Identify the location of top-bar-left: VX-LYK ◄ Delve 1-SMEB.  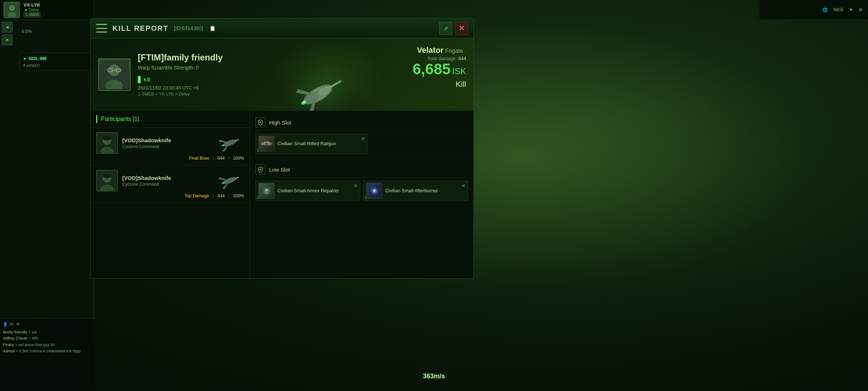
(47, 10).